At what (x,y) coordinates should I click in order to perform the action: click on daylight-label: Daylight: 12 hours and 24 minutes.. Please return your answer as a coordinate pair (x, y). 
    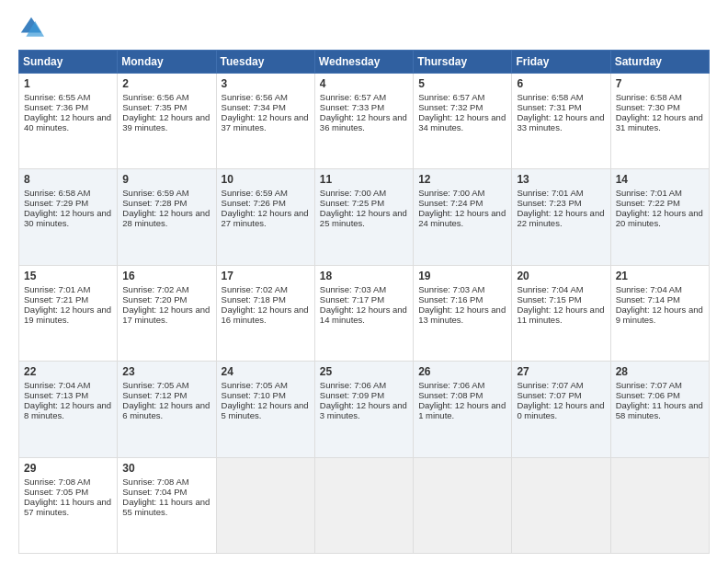
    Looking at the image, I should click on (461, 218).